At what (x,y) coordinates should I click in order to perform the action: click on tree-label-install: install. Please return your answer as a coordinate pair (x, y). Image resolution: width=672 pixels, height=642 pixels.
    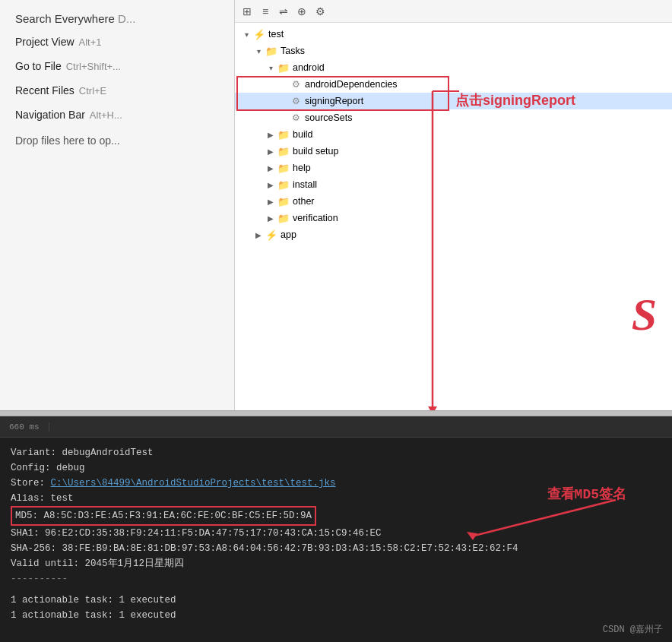
    Looking at the image, I should click on (305, 185).